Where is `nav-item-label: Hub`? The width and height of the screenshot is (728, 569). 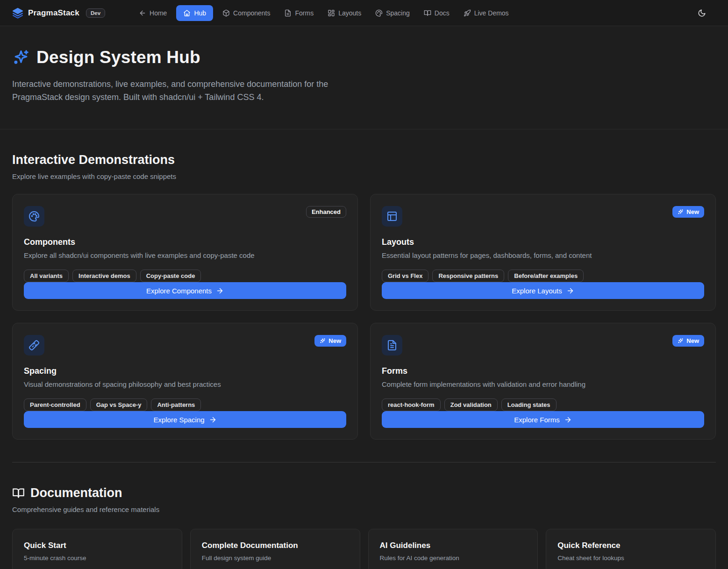
nav-item-label: Hub is located at coordinates (200, 13).